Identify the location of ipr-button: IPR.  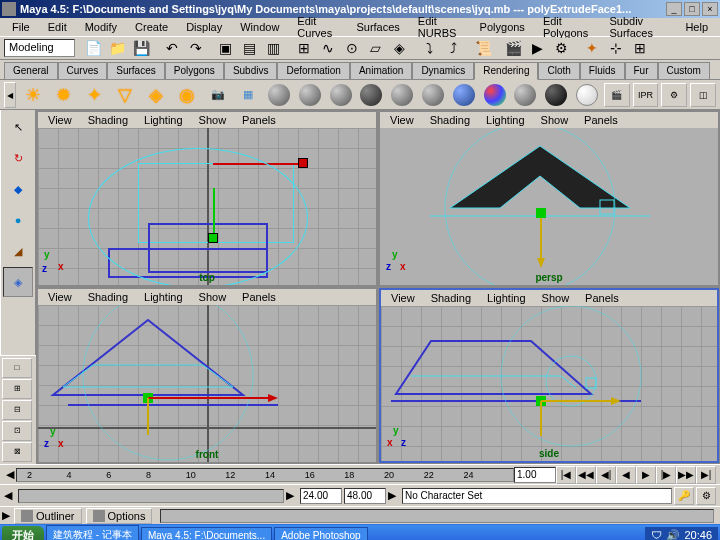
(646, 95).